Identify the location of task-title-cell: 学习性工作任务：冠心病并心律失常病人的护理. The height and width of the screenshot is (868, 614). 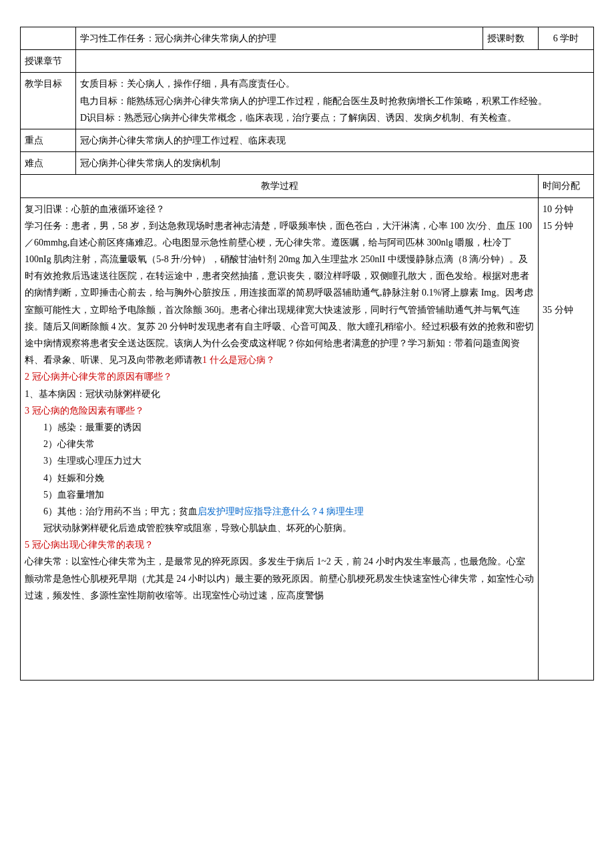
(280, 39).